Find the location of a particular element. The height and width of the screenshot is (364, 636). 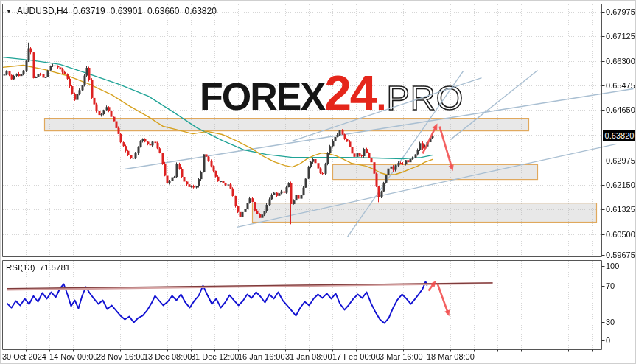

time-tick-label: 14 Nov 00:00 is located at coordinates (74, 357).